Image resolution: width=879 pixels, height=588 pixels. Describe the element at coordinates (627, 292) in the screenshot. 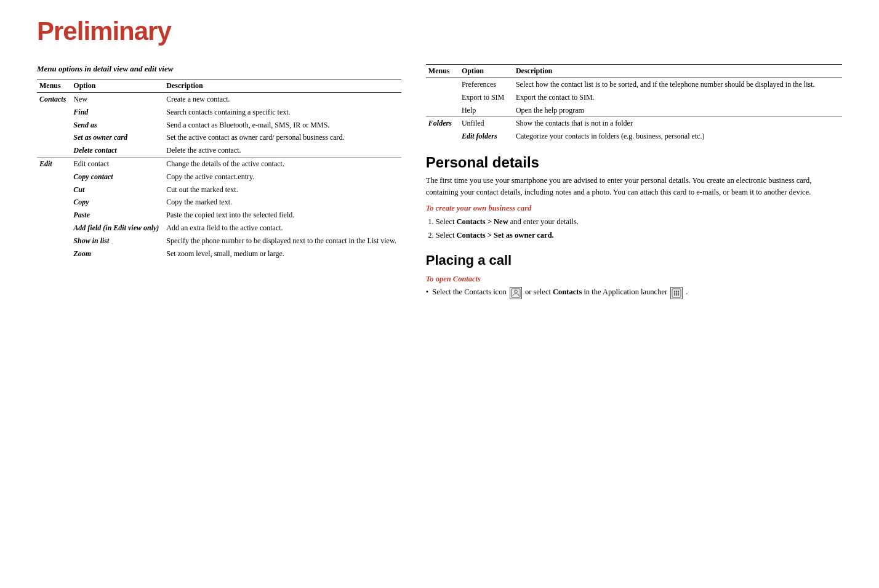

I see `bullet-end-text: in the Application launcher` at that location.